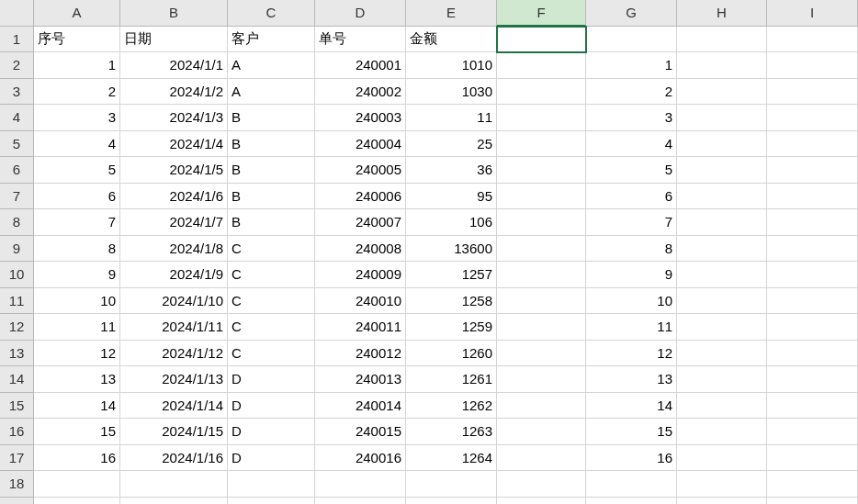 This screenshot has height=504, width=858. I want to click on cell-I15, so click(812, 406).